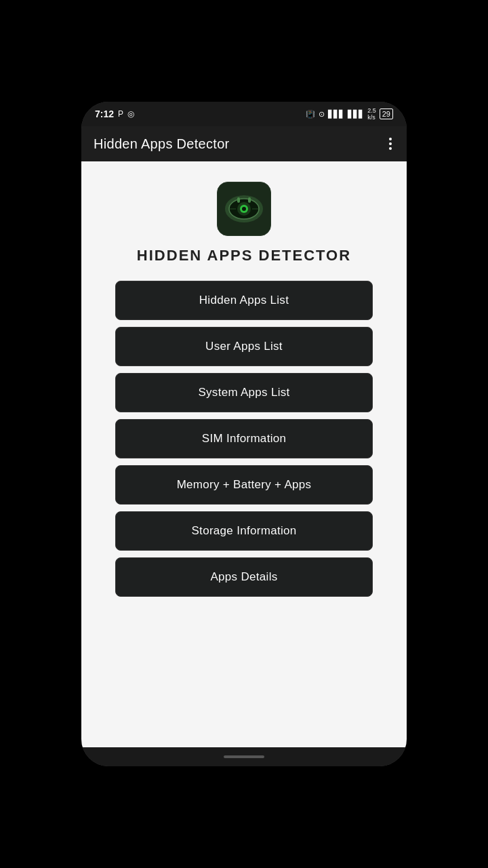 This screenshot has height=868, width=488. Describe the element at coordinates (321, 114) in the screenshot. I see `wifi-icon: ⊙` at that location.